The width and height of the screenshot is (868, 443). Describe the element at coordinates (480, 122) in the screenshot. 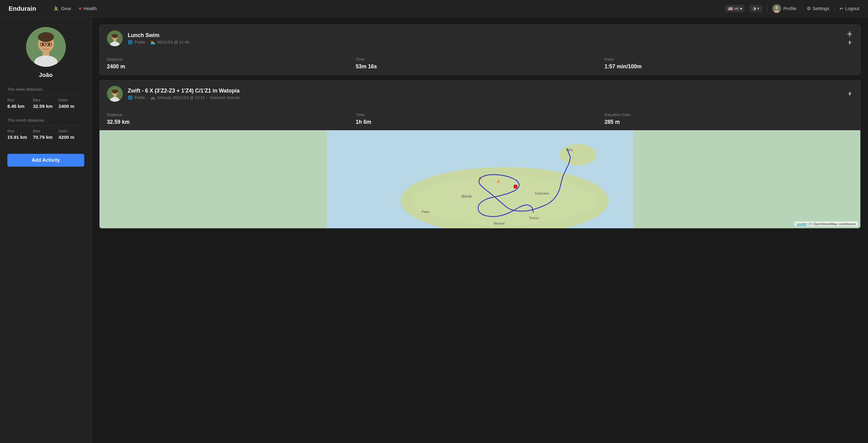

I see `stat-time-value-2: 1h 6m` at that location.